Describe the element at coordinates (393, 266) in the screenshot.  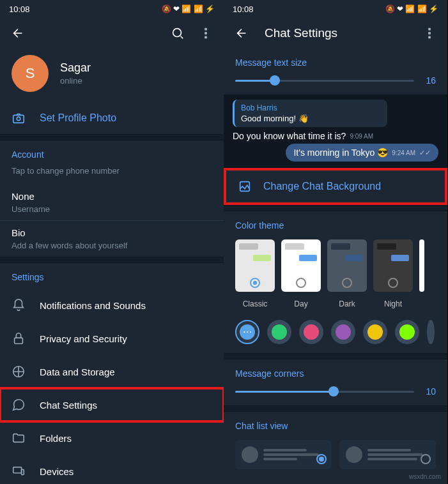
I see `theme-night` at that location.